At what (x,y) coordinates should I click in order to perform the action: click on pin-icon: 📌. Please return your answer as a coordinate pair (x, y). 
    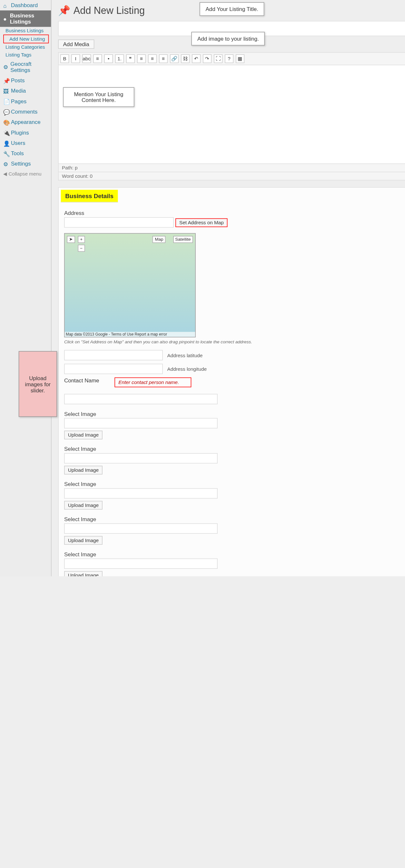
    Looking at the image, I should click on (64, 10).